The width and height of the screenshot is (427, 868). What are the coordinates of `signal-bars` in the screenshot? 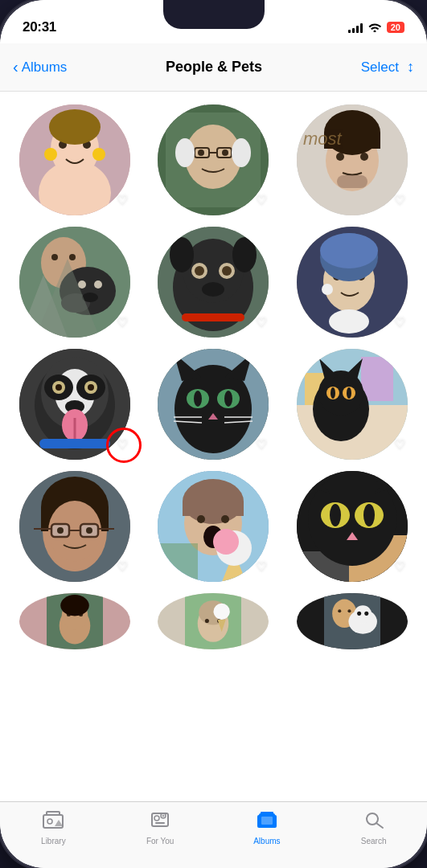 It's located at (355, 27).